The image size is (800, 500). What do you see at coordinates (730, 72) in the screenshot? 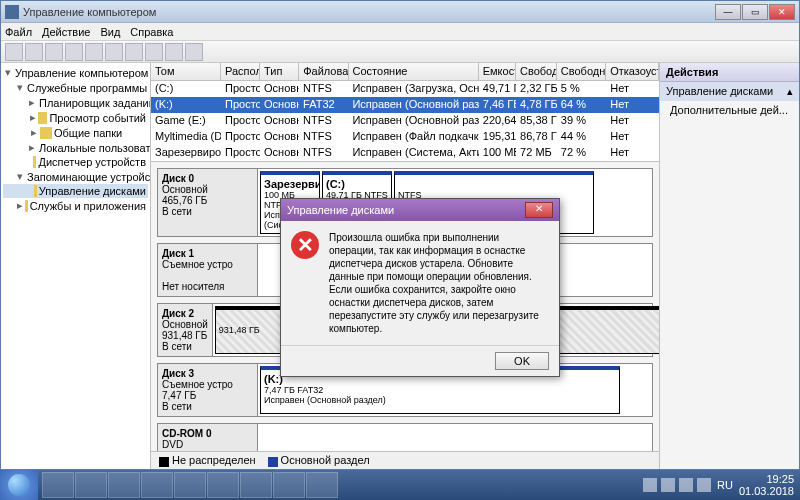
I see `actions-header: Действия` at bounding box center [730, 72].